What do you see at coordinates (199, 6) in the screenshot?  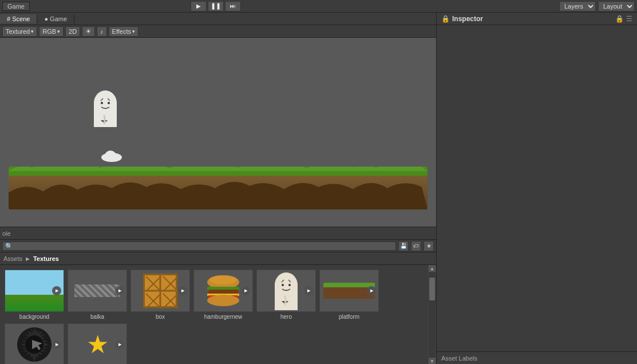 I see `play-button: ▶` at bounding box center [199, 6].